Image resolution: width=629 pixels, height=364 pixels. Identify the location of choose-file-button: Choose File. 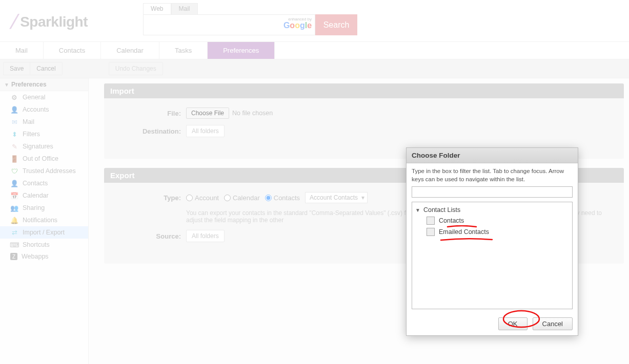
(208, 113).